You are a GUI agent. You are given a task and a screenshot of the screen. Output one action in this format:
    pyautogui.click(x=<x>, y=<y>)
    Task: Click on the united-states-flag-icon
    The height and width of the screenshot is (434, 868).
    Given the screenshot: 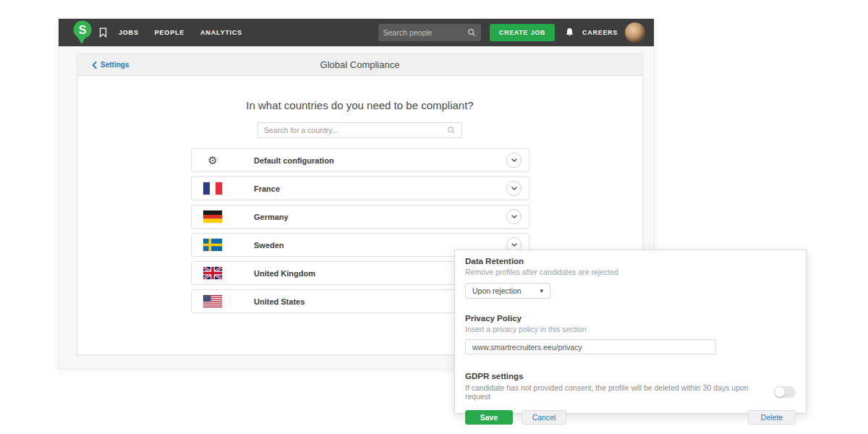 What is the action you would take?
    pyautogui.click(x=213, y=301)
    